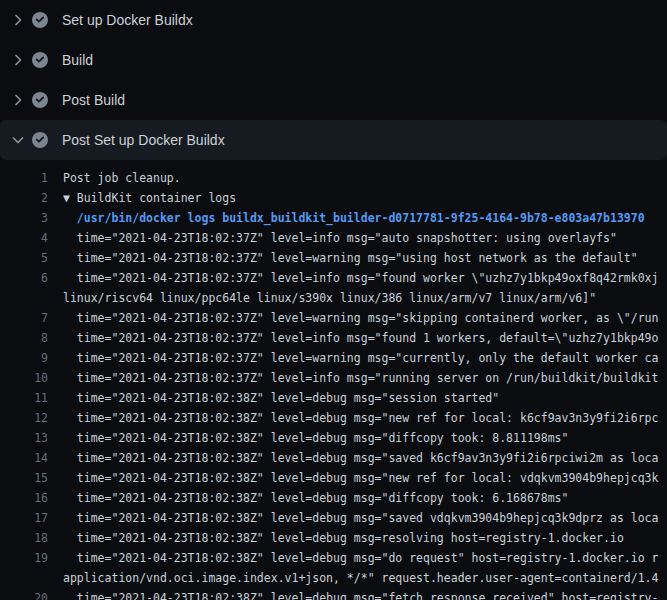 This screenshot has width=667, height=600. What do you see at coordinates (24, 198) in the screenshot?
I see `log-line-number: 2` at bounding box center [24, 198].